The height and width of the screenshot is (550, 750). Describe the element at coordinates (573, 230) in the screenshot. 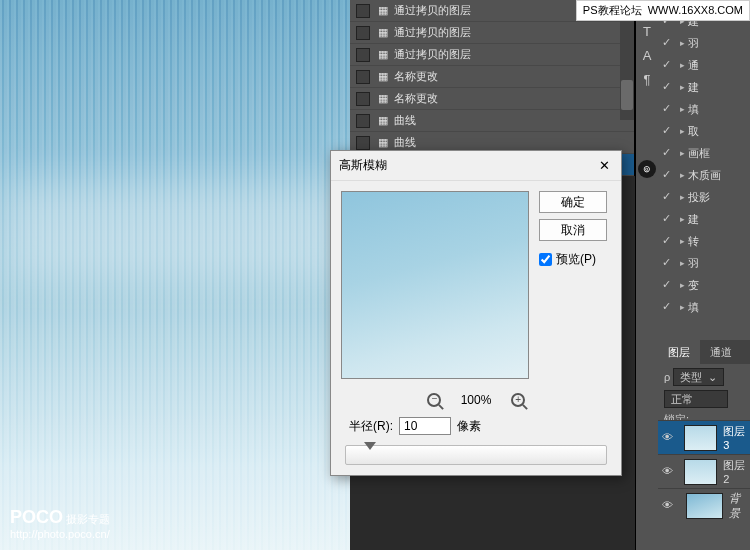

I see `cancel-button: 取消` at that location.